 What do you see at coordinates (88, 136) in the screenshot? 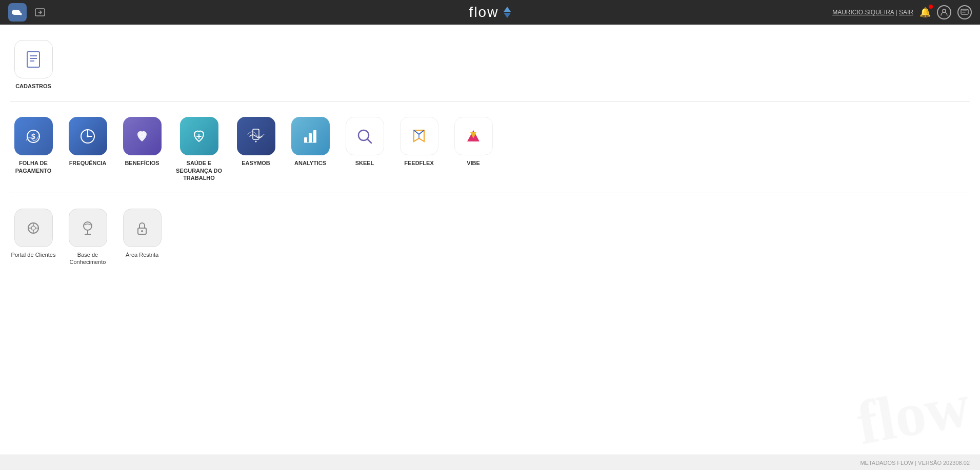
I see `frequencia-icon` at bounding box center [88, 136].